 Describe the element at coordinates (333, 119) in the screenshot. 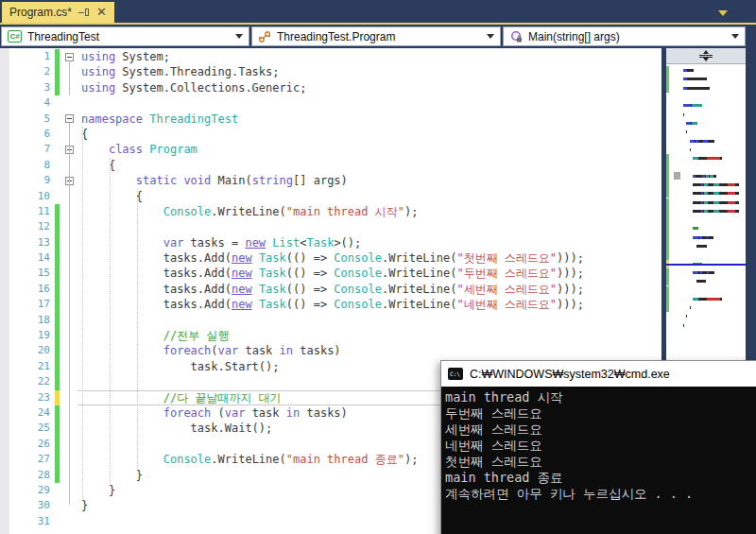

I see `code-line: 5namespace ThreadingTest` at that location.